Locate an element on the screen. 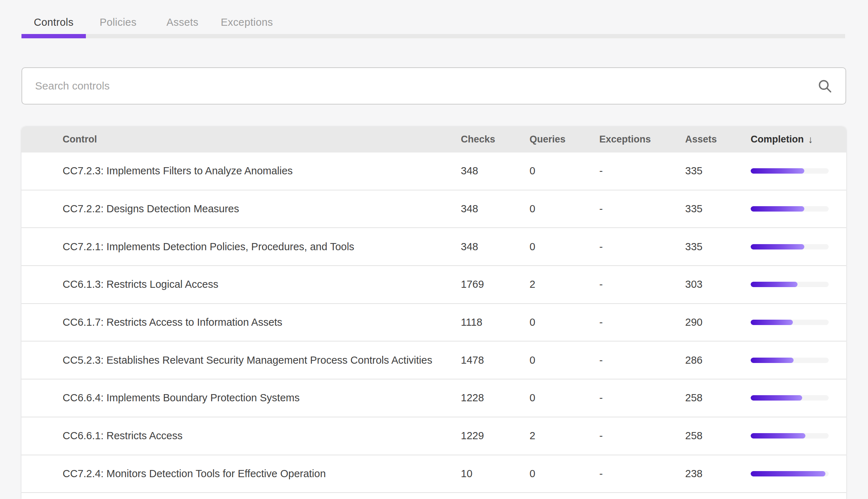 The image size is (868, 499). cell-control: CC7.2.2: Designs Detection Measures is located at coordinates (241, 209).